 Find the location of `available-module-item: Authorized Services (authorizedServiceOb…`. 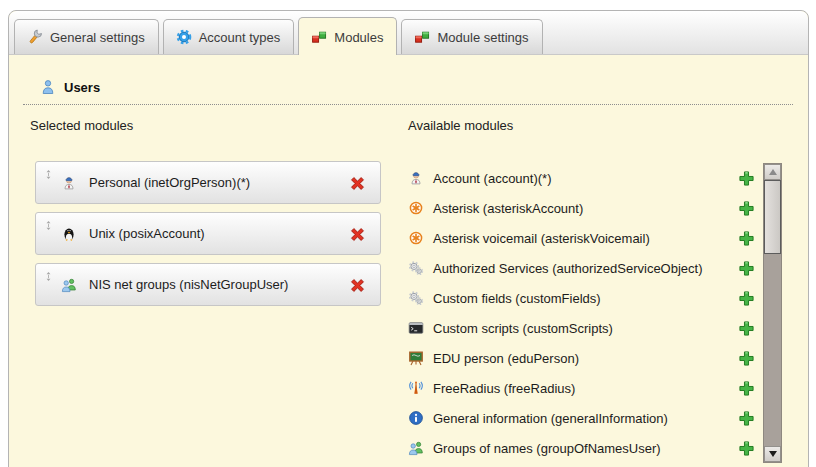

available-module-item: Authorized Services (authorizedServiceOb… is located at coordinates (582, 268).